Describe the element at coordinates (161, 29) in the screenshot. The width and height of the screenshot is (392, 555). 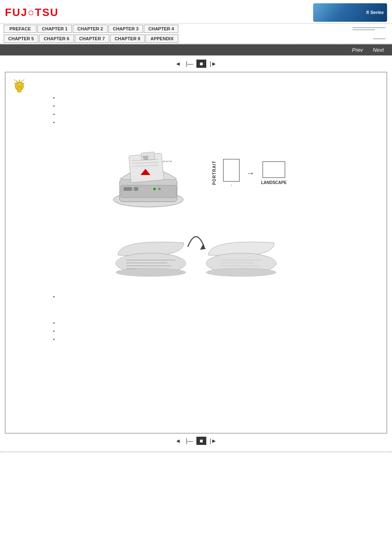
I see `nav-chapter4: CHAPTER 4` at that location.